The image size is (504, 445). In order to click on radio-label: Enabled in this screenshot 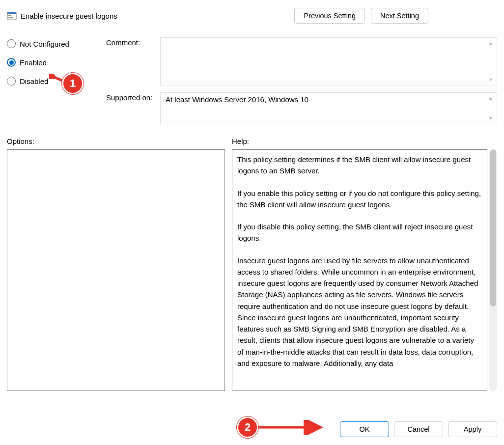, I will do `click(33, 63)`.